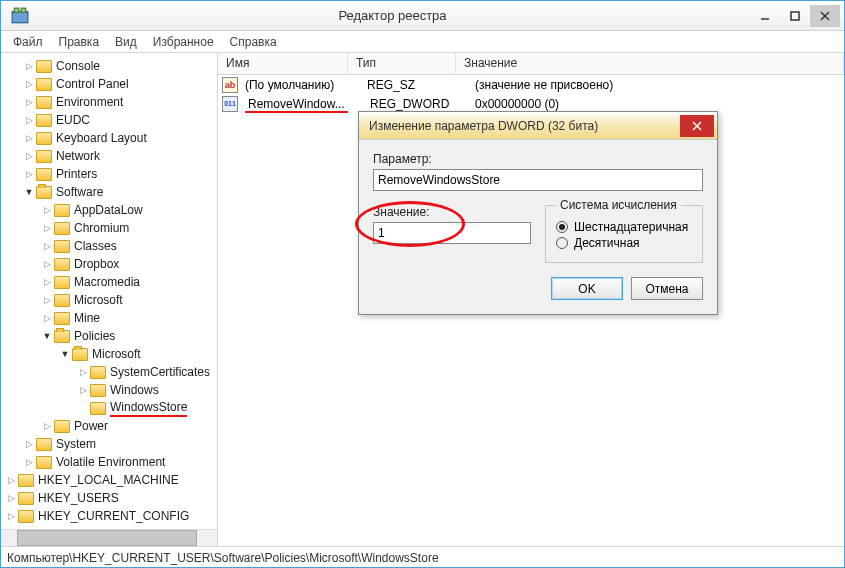 Image resolution: width=845 pixels, height=568 pixels. What do you see at coordinates (109, 156) in the screenshot?
I see `tree-item: ▷Network` at bounding box center [109, 156].